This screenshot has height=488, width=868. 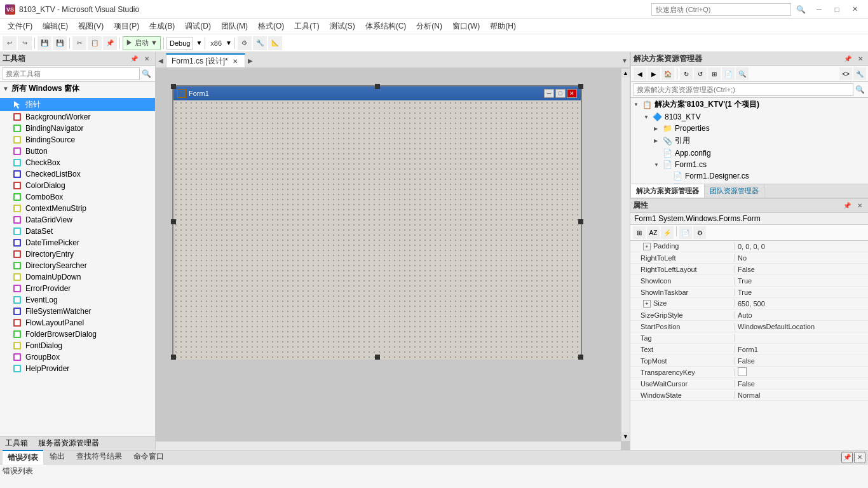 What do you see at coordinates (743, 90) in the screenshot?
I see `sol-search-input` at bounding box center [743, 90].